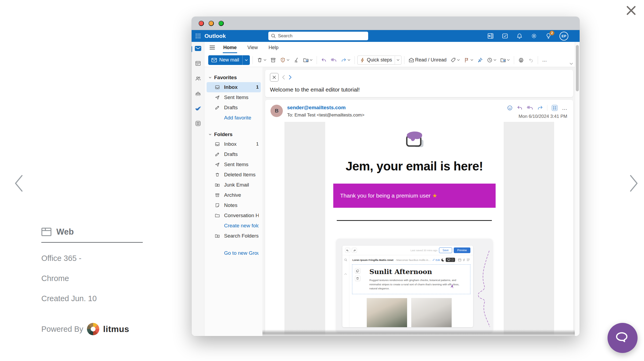 The height and width of the screenshot is (361, 644). I want to click on editor-code-button, so click(464, 260).